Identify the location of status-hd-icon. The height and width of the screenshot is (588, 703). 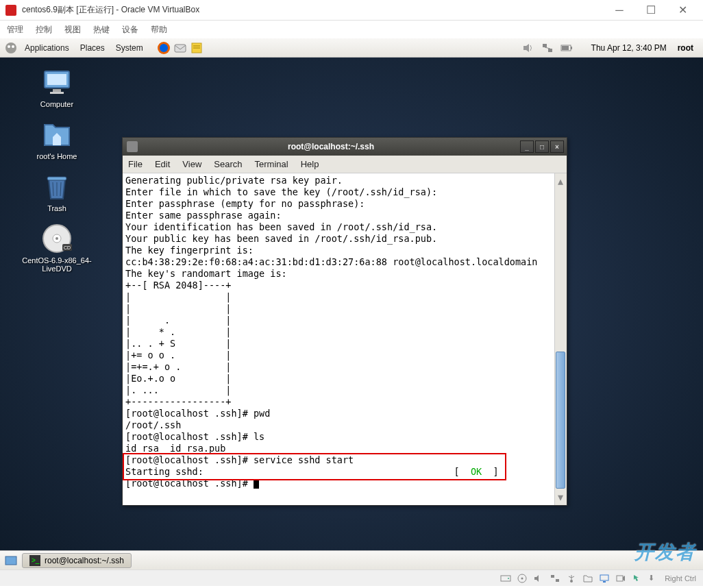
(506, 578).